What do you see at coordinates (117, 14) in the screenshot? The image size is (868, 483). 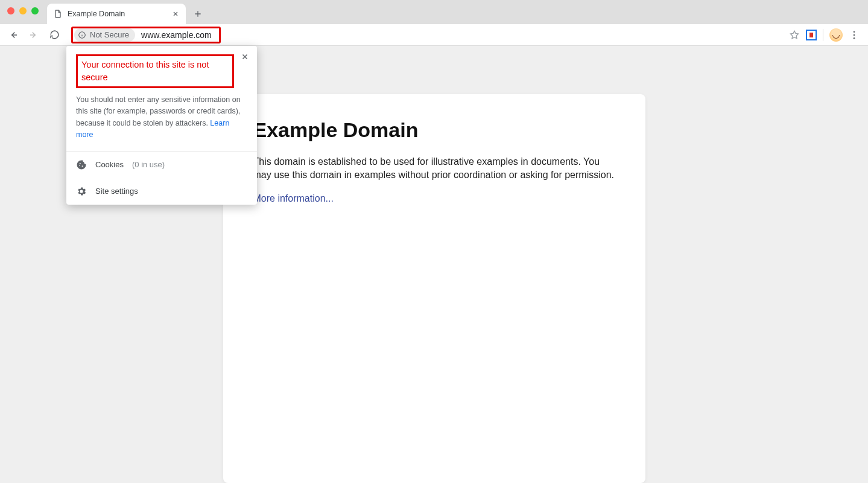 I see `tab-title: Example Domain` at bounding box center [117, 14].